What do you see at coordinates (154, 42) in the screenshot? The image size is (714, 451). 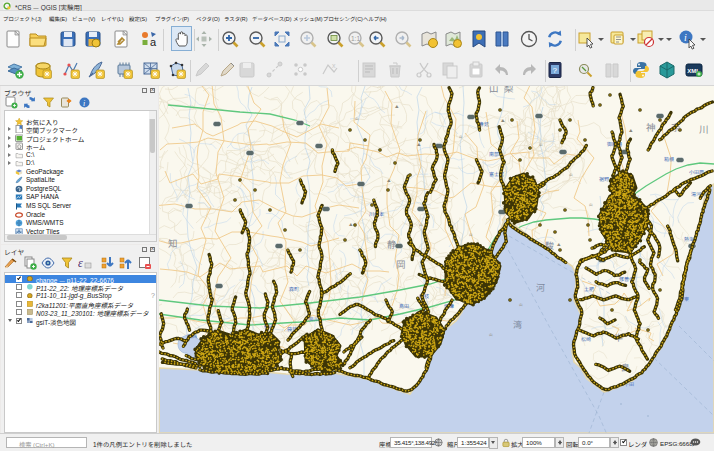 I see `svg-text: a` at bounding box center [154, 42].